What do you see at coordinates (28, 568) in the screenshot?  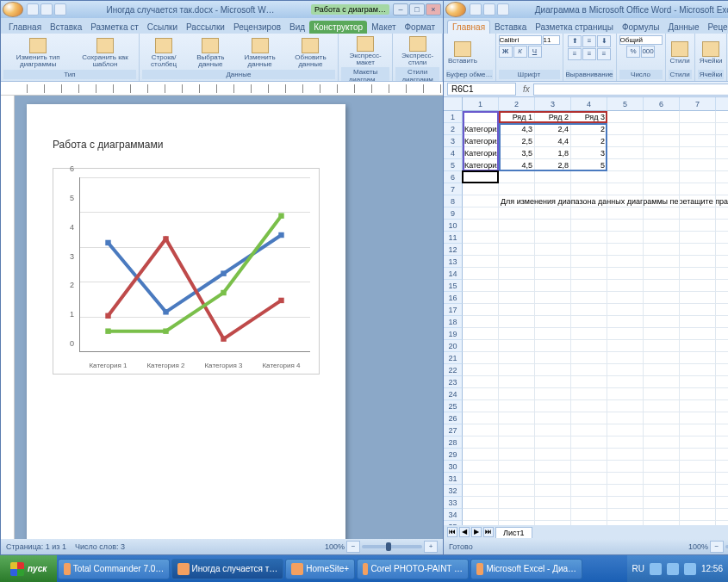 I see `start-button: пуск` at bounding box center [28, 568].